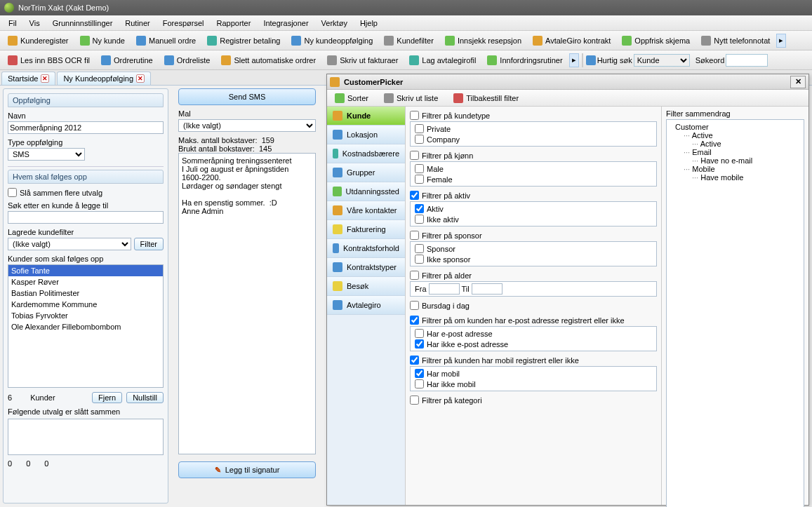  Describe the element at coordinates (533, 195) in the screenshot. I see `filter-head: Filtrer på aktiv` at that location.